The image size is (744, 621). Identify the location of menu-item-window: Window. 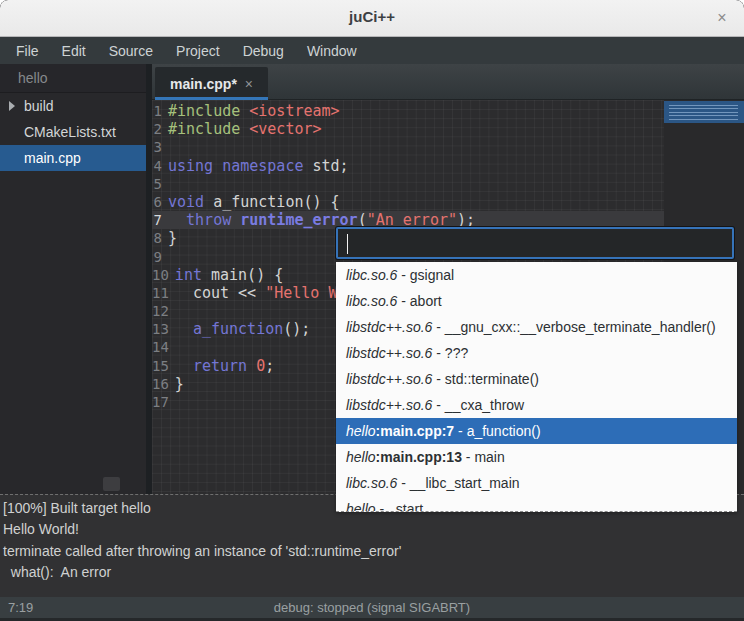
(332, 51).